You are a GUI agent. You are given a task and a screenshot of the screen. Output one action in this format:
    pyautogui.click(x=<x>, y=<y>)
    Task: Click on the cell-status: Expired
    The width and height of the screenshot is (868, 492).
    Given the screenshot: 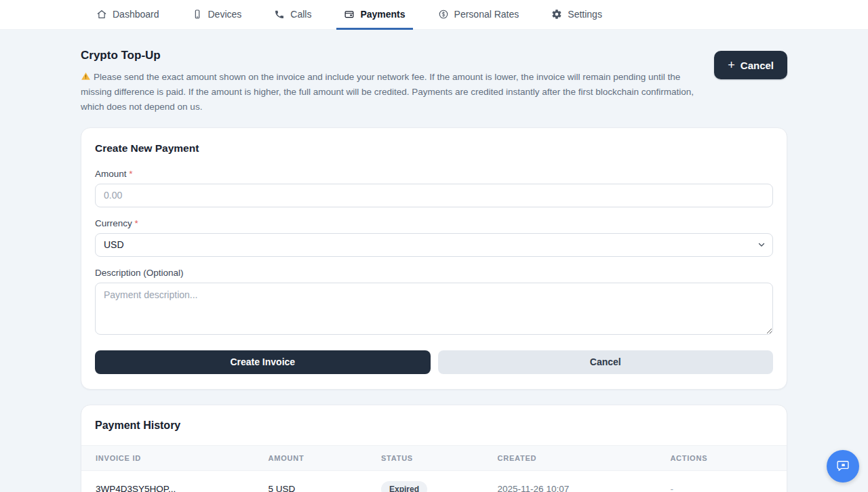 What is the action you would take?
    pyautogui.click(x=439, y=481)
    